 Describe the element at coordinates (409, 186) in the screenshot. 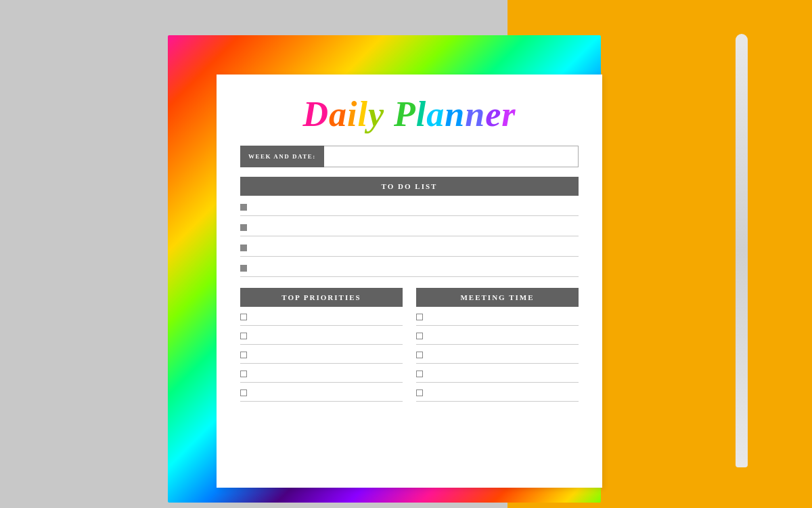

I see `todo-list-header: TO DO LIST` at that location.